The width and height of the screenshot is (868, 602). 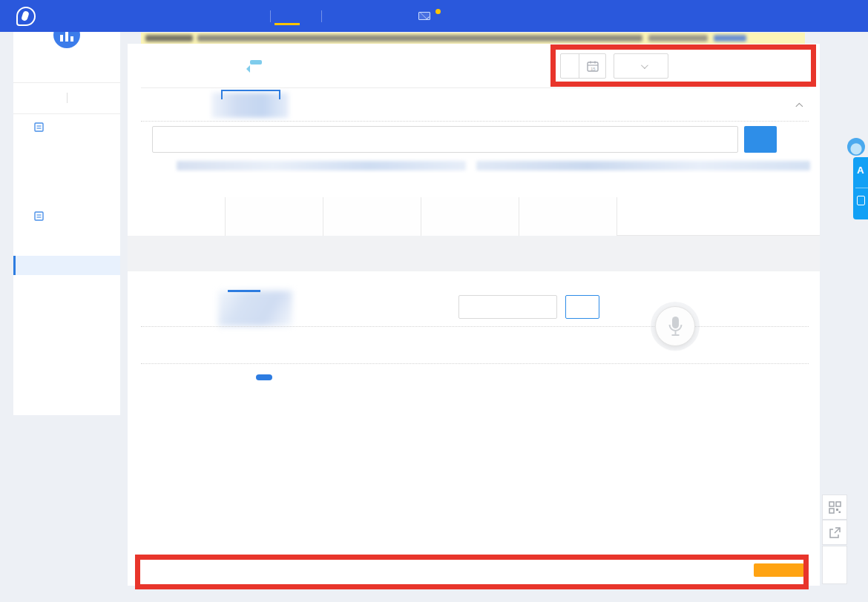 I want to click on chevron-up-icon, so click(x=799, y=107).